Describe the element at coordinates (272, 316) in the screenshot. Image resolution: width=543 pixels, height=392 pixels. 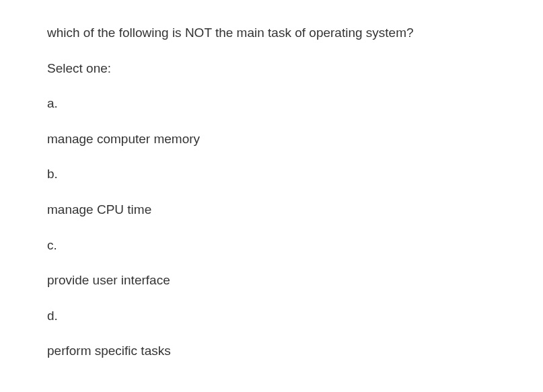
I see `option-letter-d: d.` at that location.